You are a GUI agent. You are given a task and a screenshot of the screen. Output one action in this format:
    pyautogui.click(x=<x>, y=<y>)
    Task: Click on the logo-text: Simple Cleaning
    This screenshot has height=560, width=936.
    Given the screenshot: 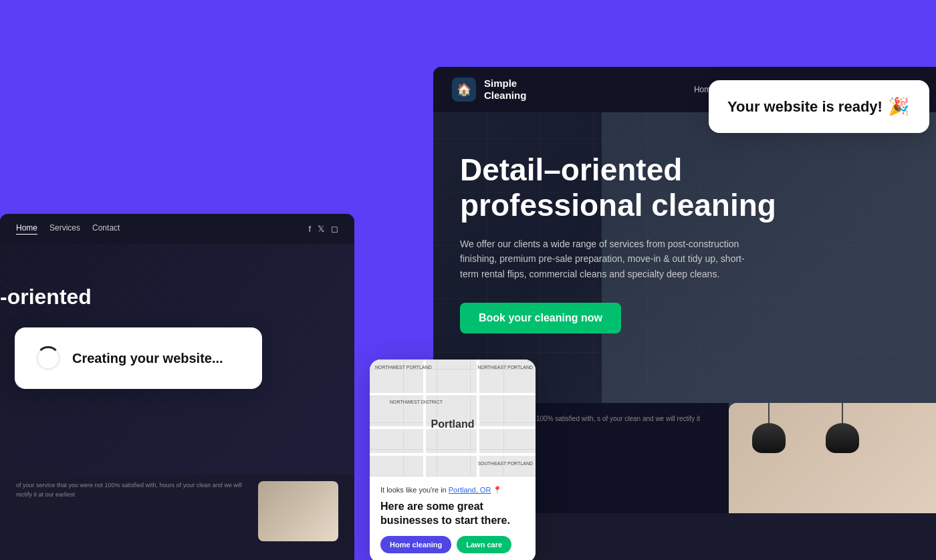 What is the action you would take?
    pyautogui.click(x=505, y=90)
    